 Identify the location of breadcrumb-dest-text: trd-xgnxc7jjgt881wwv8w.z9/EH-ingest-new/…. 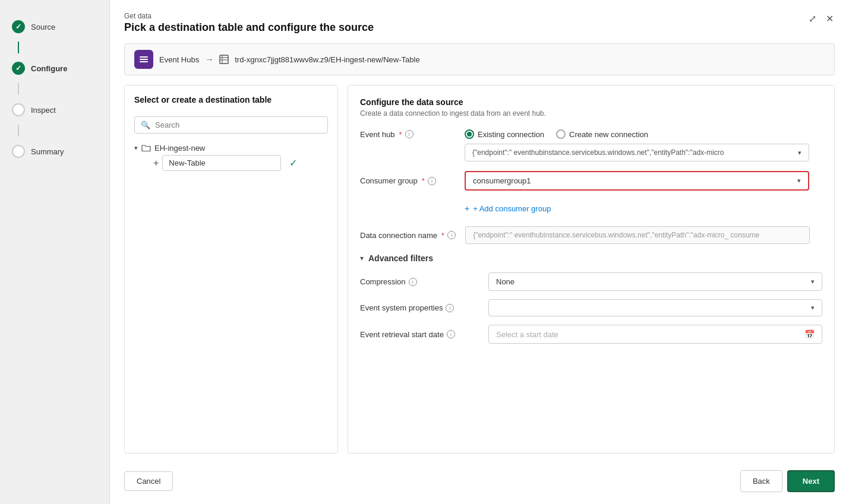
(327, 59).